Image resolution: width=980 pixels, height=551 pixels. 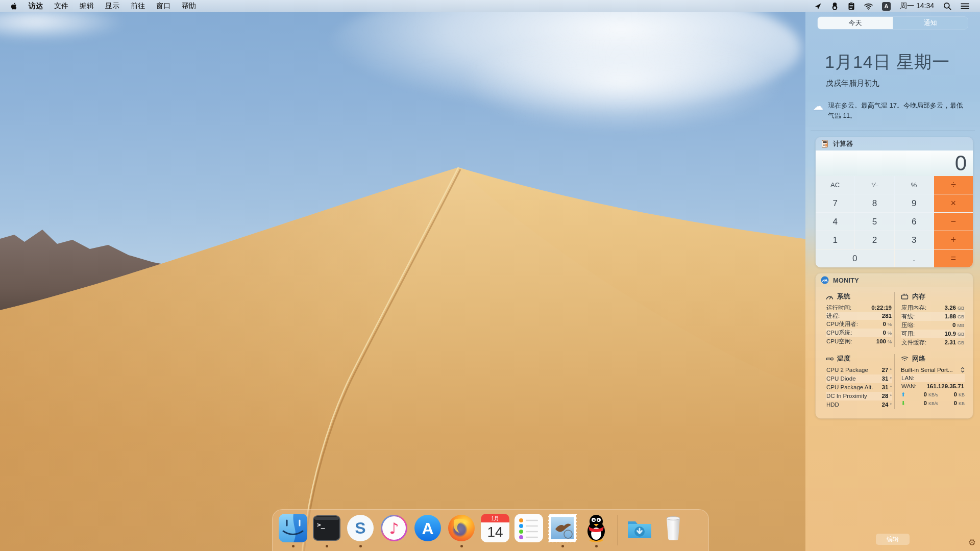 I want to click on key-minus: −, so click(x=953, y=221).